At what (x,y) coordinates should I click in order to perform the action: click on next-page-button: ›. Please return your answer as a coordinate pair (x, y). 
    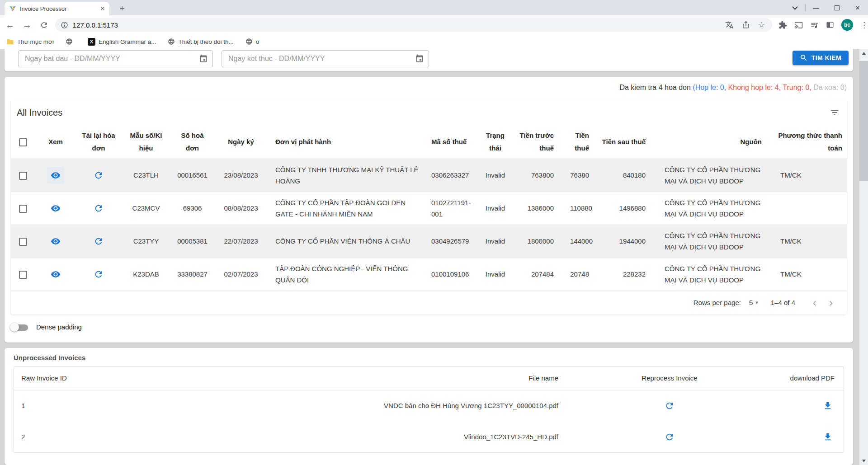
    Looking at the image, I should click on (831, 303).